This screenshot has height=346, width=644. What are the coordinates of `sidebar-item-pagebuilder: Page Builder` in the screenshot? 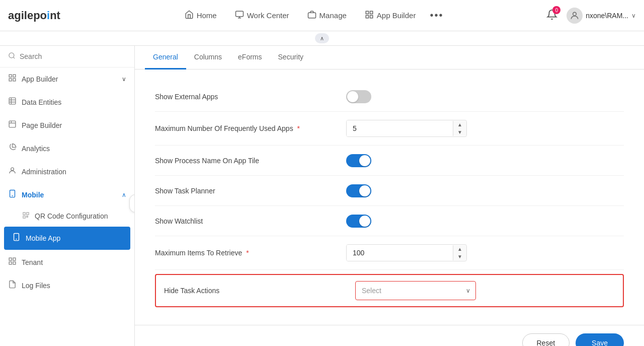 It's located at (67, 125).